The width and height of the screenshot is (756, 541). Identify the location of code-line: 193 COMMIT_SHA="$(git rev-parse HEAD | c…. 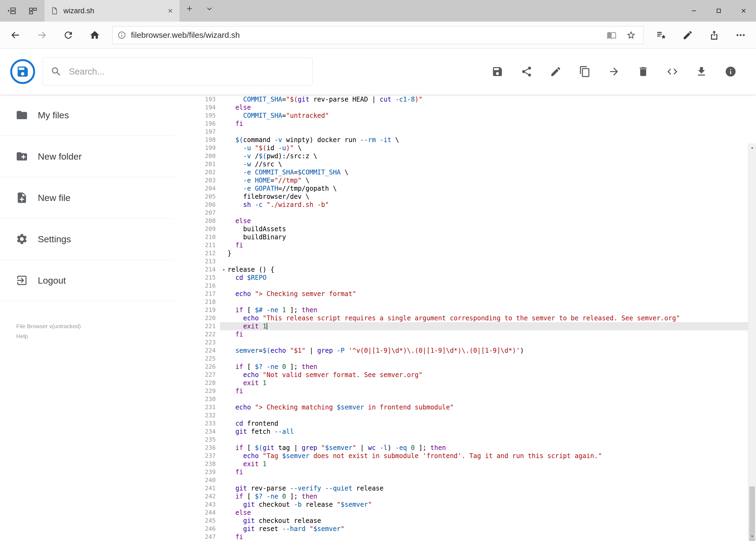
(465, 99).